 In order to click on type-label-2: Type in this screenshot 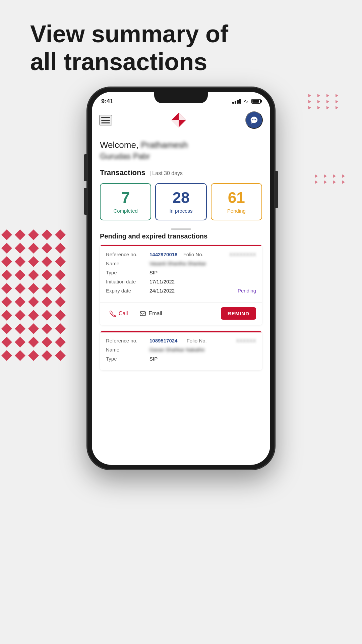, I will do `click(126, 359)`.